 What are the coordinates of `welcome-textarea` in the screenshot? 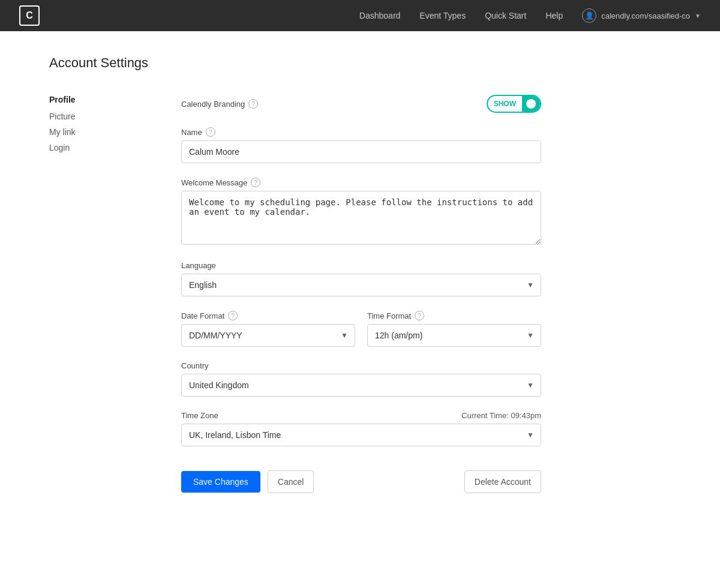 It's located at (361, 218).